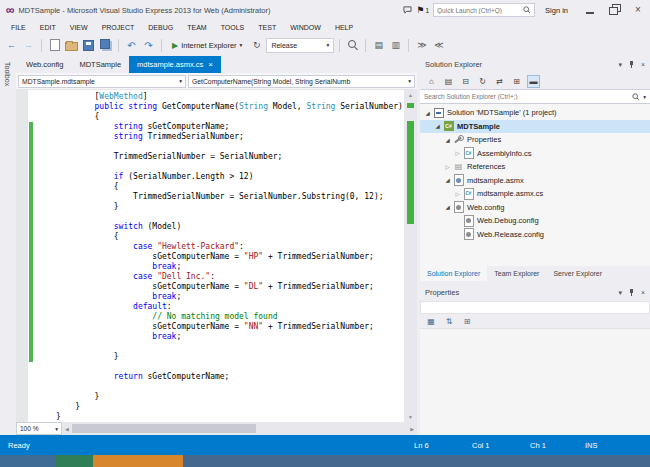  Describe the element at coordinates (479, 10) in the screenshot. I see `quick-launch-input` at that location.